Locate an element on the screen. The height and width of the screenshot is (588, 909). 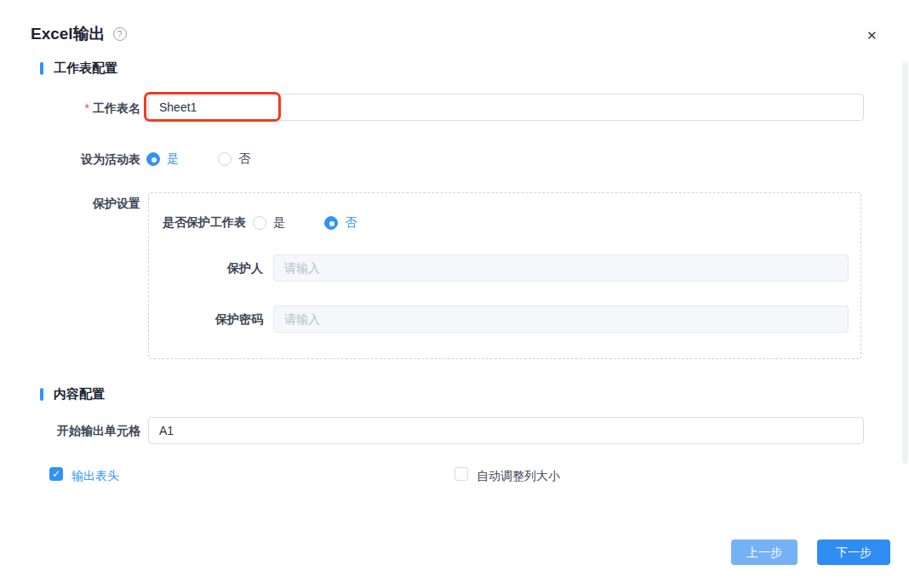
auto-fit-columns-checkbox is located at coordinates (461, 474).